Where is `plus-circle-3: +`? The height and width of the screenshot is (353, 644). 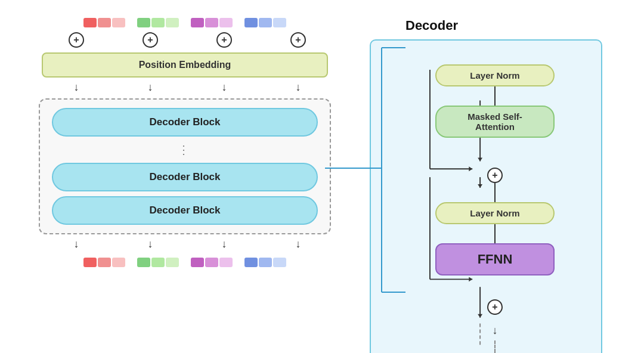
plus-circle-3: + is located at coordinates (224, 40).